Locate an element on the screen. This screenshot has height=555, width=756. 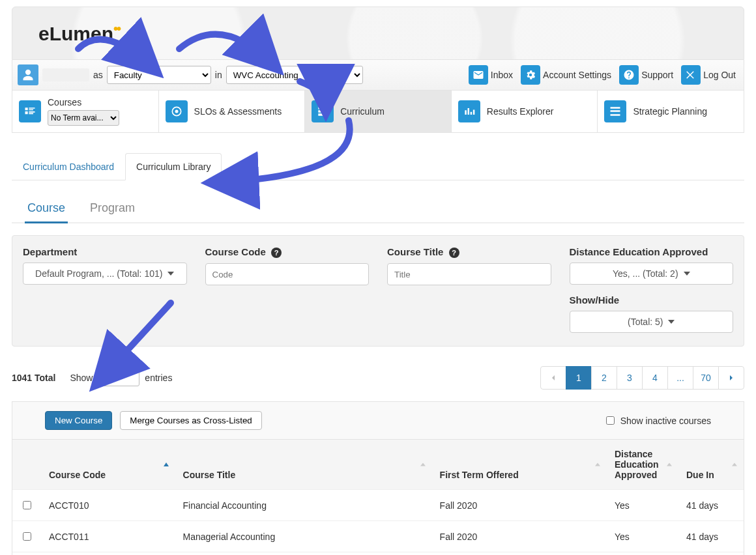
subtabs: Curriculum Dashboard Curriculum Library is located at coordinates (378, 167).